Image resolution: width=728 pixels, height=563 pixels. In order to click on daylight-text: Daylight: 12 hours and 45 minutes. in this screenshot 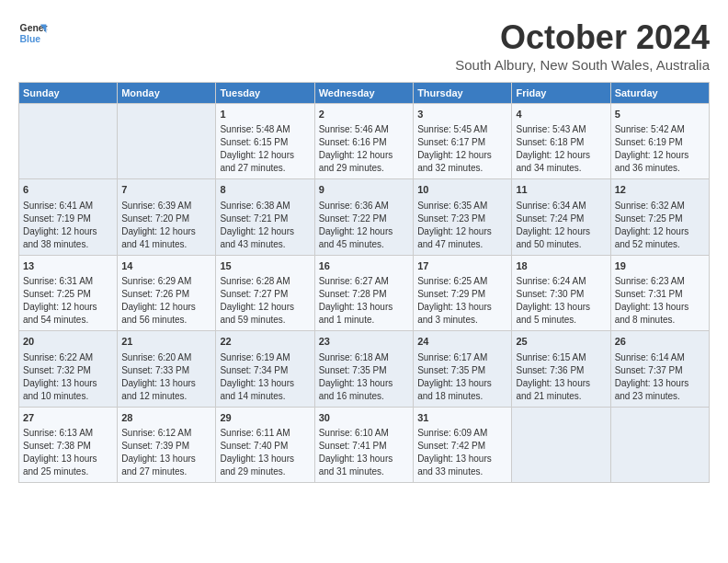, I will do `click(364, 238)`.